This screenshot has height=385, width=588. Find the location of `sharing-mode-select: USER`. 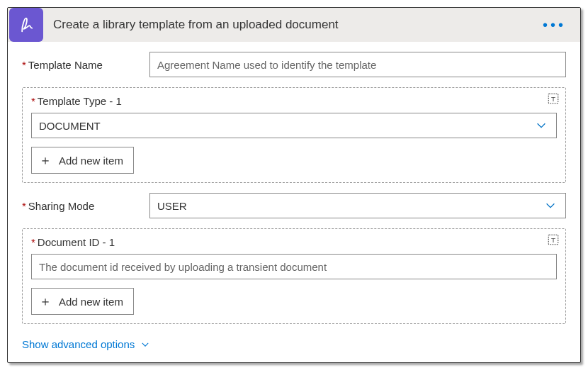

sharing-mode-select: USER is located at coordinates (358, 206).